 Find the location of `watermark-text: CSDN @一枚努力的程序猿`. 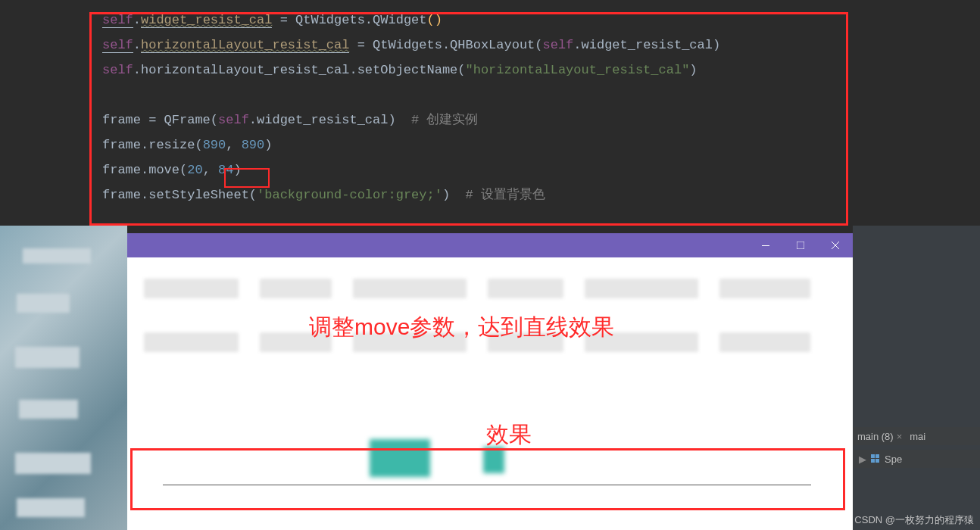

watermark-text: CSDN @一枚努力的程序猿 is located at coordinates (914, 520).